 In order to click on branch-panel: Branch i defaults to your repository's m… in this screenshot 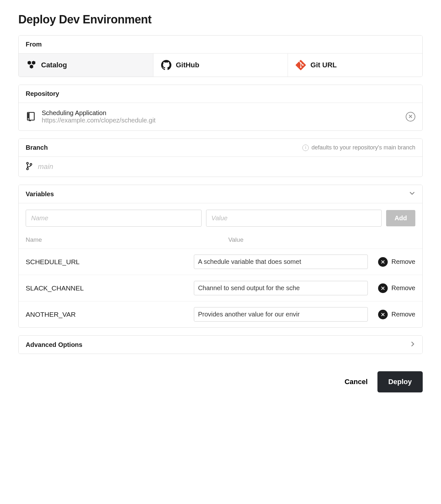, I will do `click(221, 158)`.